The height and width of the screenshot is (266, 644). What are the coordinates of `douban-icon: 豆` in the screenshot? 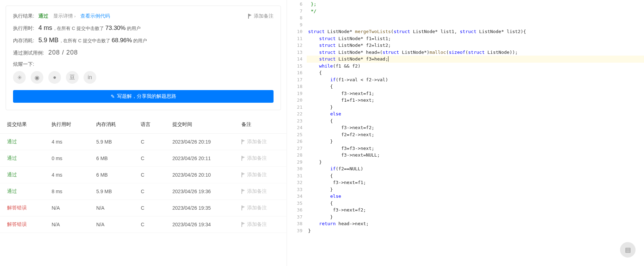 It's located at (72, 77).